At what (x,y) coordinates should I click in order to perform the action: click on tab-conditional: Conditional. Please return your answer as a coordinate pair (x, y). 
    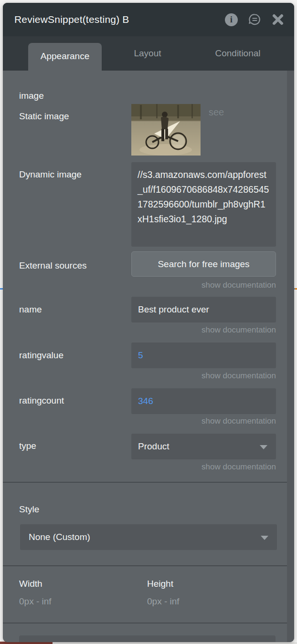
    Looking at the image, I should click on (238, 53).